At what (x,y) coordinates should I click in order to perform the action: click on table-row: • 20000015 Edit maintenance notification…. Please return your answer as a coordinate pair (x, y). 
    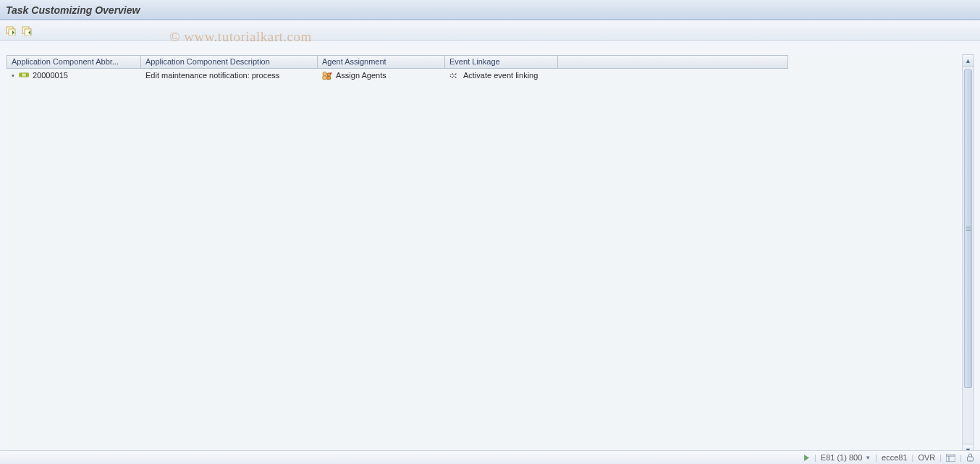
    Looking at the image, I should click on (483, 75).